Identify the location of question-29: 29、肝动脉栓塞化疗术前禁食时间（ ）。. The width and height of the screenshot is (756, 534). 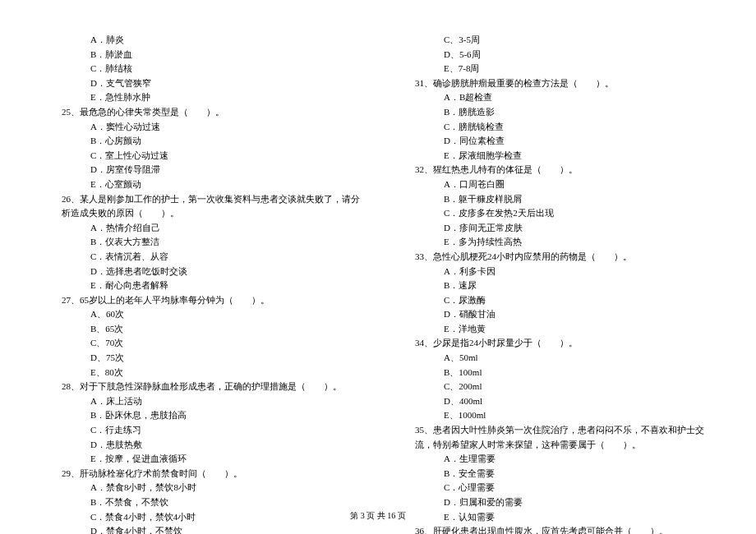
(201, 474).